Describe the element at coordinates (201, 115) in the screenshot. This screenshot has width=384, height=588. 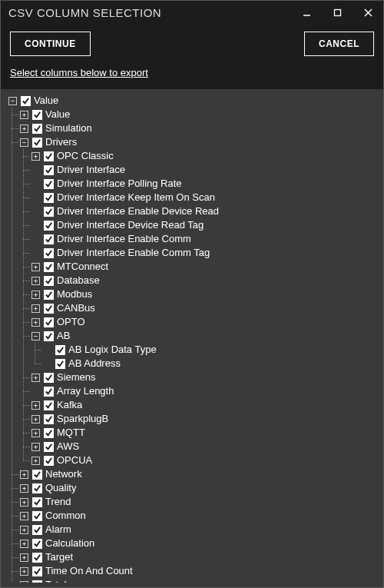
I see `tree-row: +Value` at that location.